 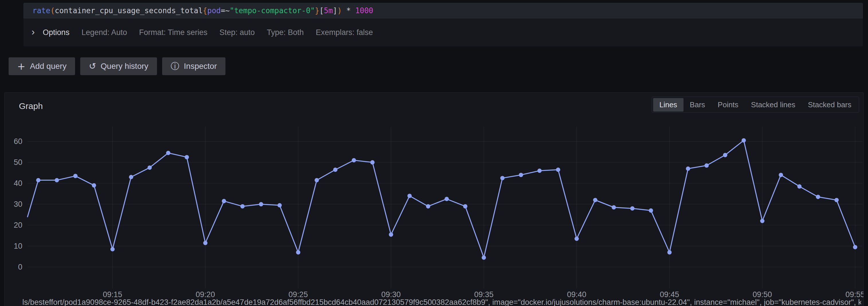 I want to click on options-summary: Legend: AutoFormat: Time seriesStep: aut…, so click(x=227, y=32).